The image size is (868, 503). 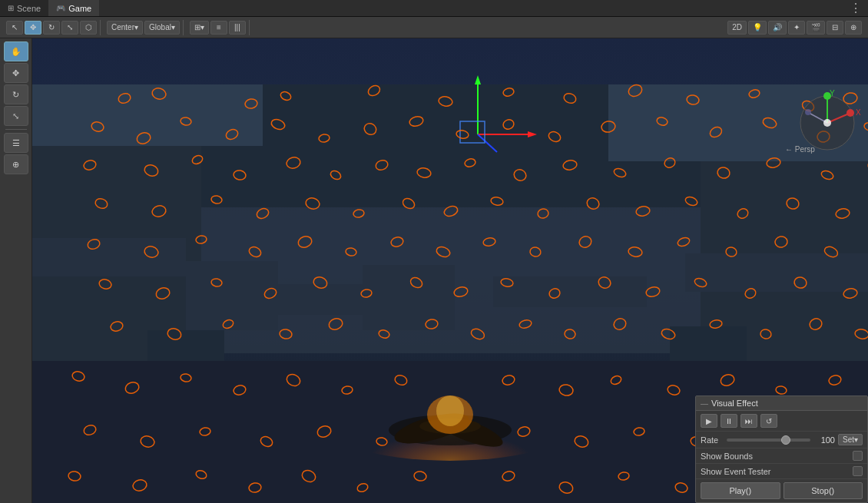 What do you see at coordinates (740, 491) in the screenshot?
I see `vfx-play-action-btn: Play()` at bounding box center [740, 491].